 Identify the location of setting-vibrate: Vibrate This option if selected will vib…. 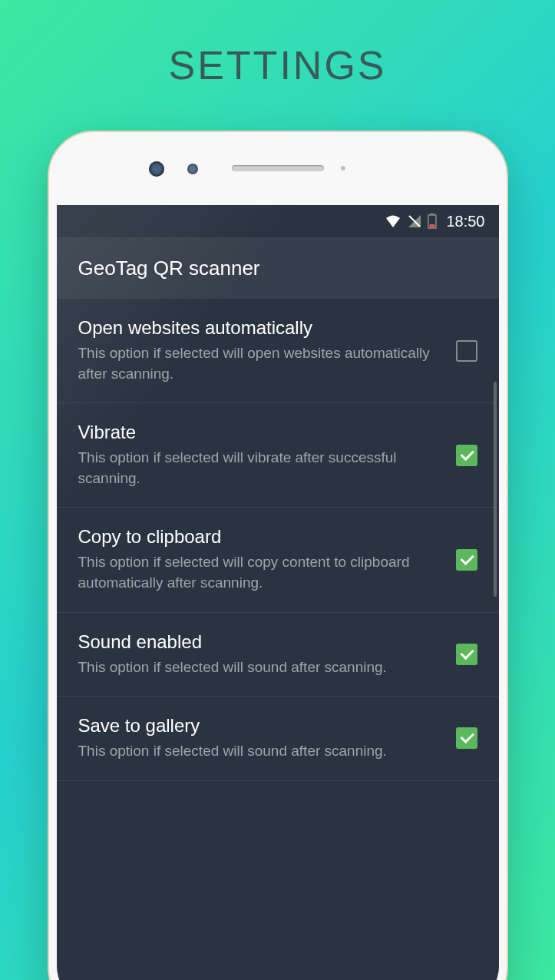
(278, 455).